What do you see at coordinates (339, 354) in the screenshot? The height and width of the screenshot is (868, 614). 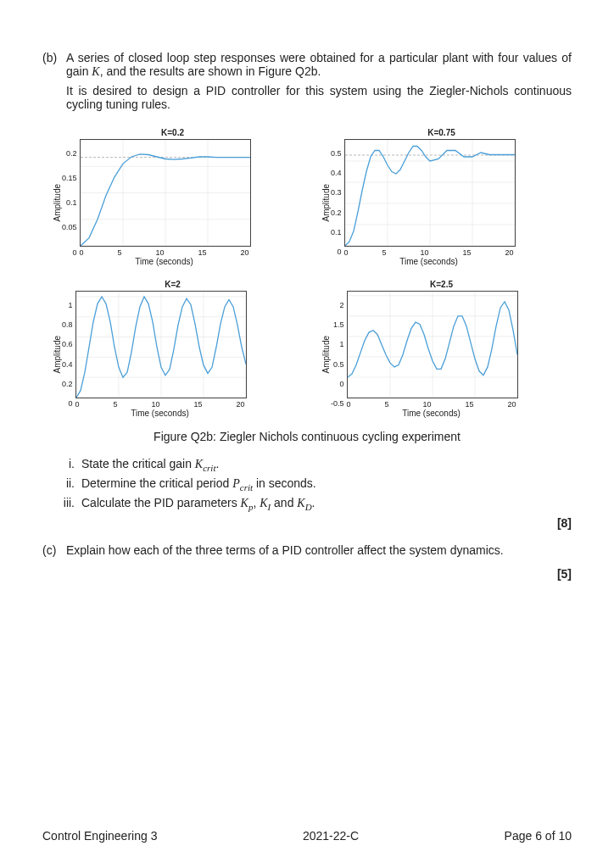 I see `chart-3-yticks: 21.510.50-0.5` at bounding box center [339, 354].